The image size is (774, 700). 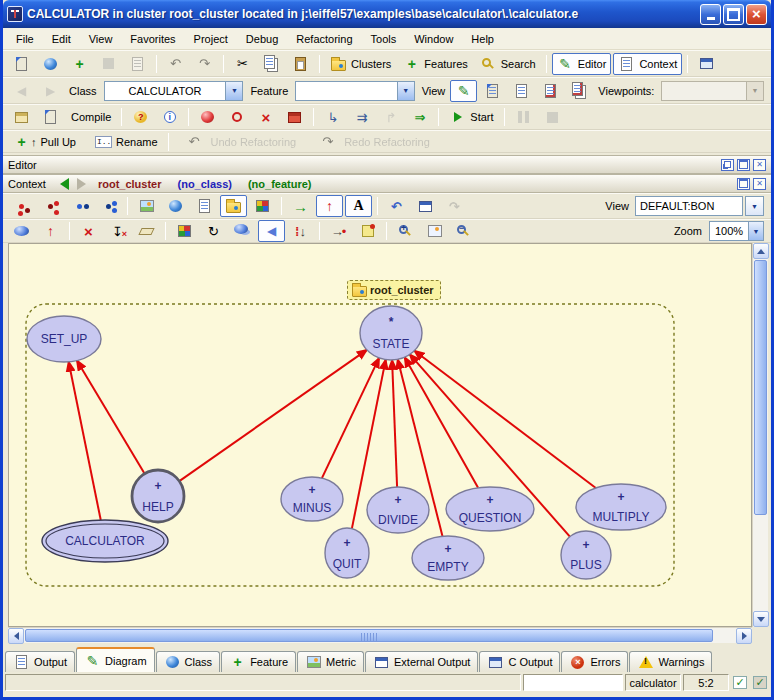 What do you see at coordinates (85, 441) in the screenshot?
I see `inheritance-arrow-calculator-set_up` at bounding box center [85, 441].